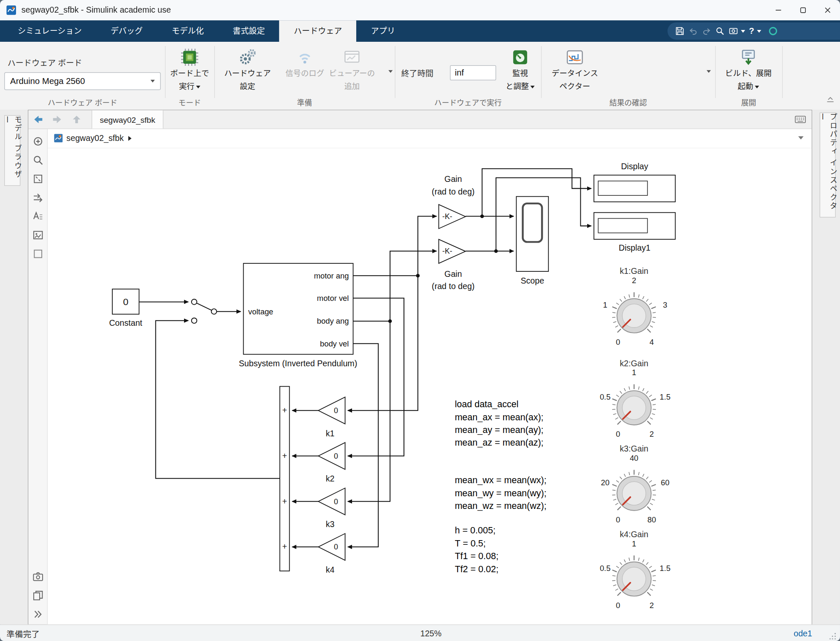  Describe the element at coordinates (38, 119) in the screenshot. I see `back-button` at that location.